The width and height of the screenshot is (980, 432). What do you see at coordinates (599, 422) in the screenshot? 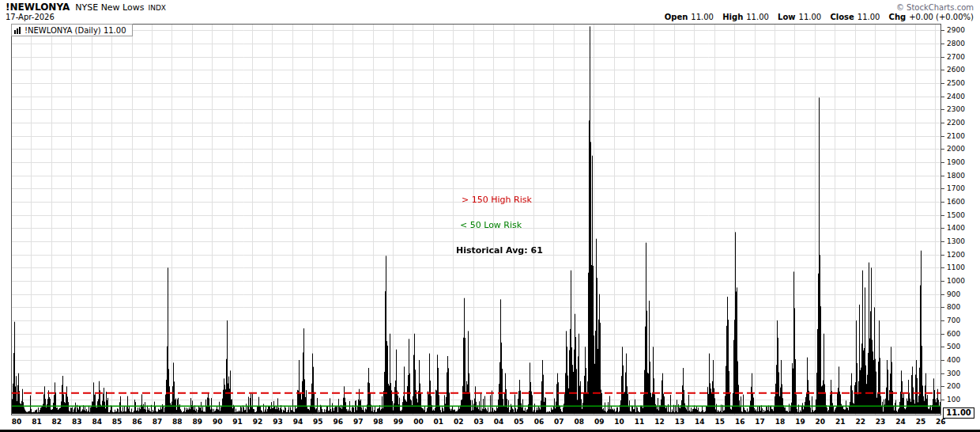
I see `x-axis-label: 09` at bounding box center [599, 422].